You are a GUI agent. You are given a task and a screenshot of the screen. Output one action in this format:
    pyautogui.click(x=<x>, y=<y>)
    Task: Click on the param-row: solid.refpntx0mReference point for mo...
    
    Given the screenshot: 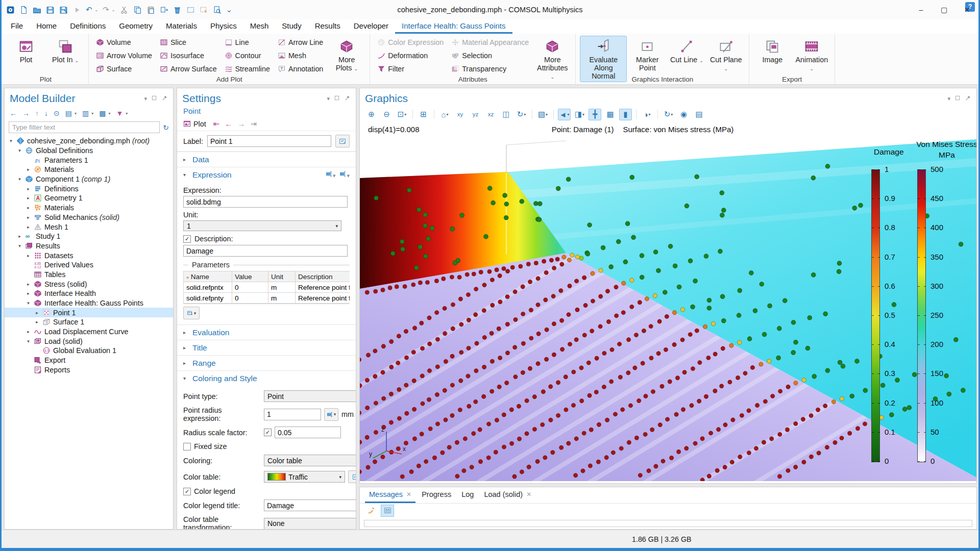 What is the action you would take?
    pyautogui.click(x=267, y=288)
    